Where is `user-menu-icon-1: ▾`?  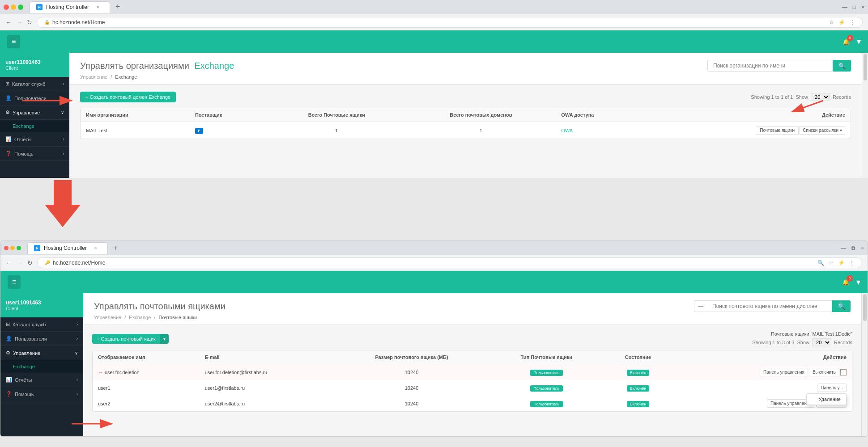 user-menu-icon-1: ▾ is located at coordinates (859, 42).